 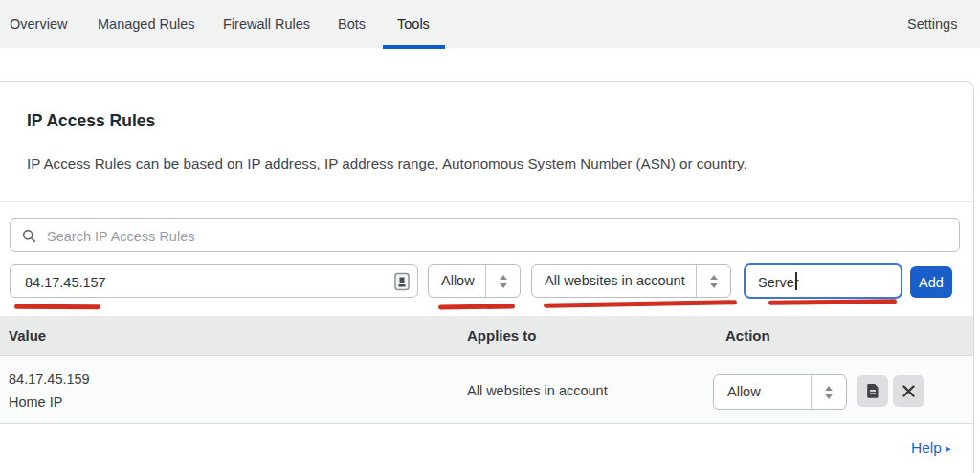 What do you see at coordinates (146, 24) in the screenshot?
I see `tab-managed-rules: Managed Rules` at bounding box center [146, 24].